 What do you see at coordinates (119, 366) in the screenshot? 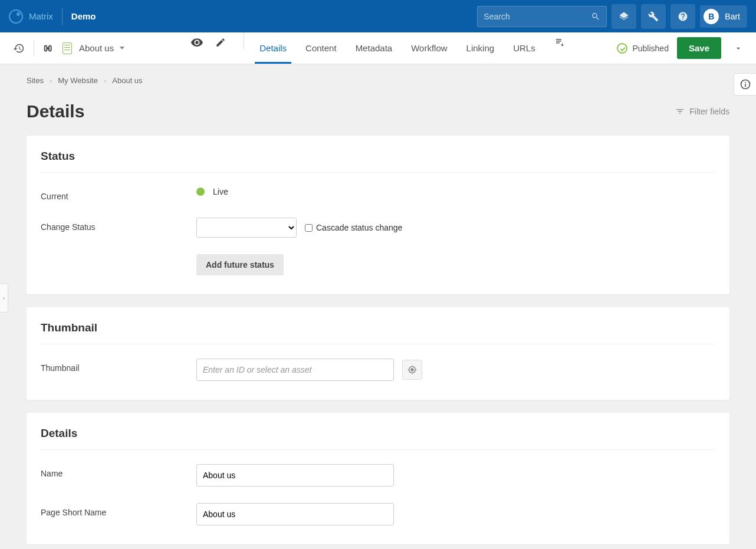
I see `thumbnail-label: Thumbnail` at bounding box center [119, 366].